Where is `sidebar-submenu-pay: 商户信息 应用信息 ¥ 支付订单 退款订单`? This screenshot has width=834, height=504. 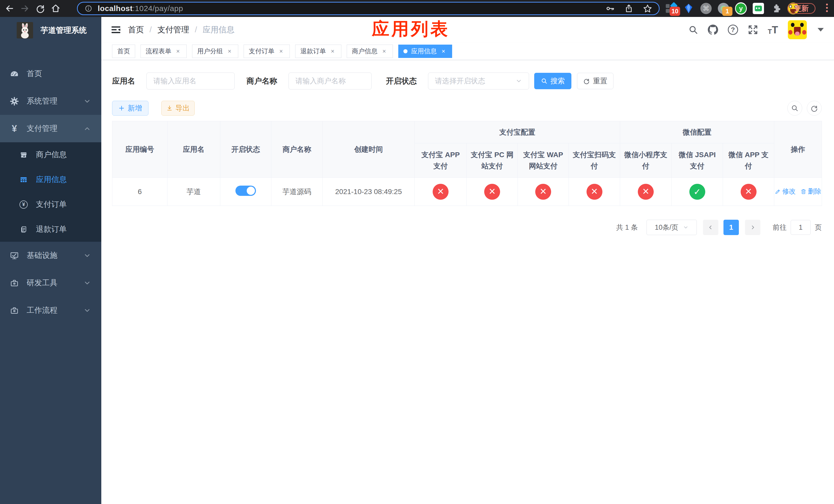
sidebar-submenu-pay: 商户信息 应用信息 ¥ 支付订单 退款订单 is located at coordinates (51, 192).